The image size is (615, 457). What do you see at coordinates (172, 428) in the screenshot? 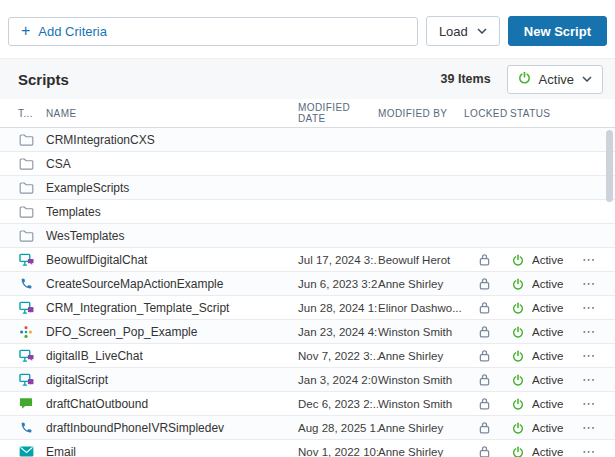
I see `script-name: draftInboundPhoneIVRSimpledev` at bounding box center [172, 428].